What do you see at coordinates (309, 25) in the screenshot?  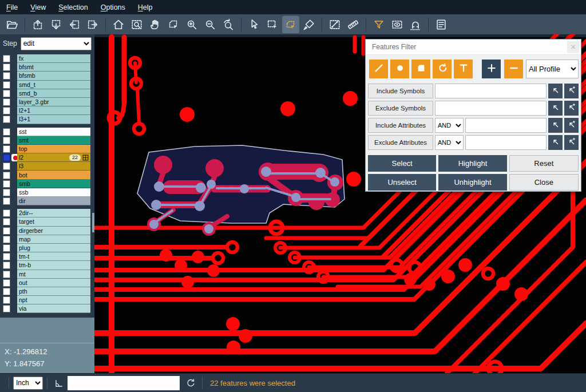 I see `paint-brush-button` at bounding box center [309, 25].